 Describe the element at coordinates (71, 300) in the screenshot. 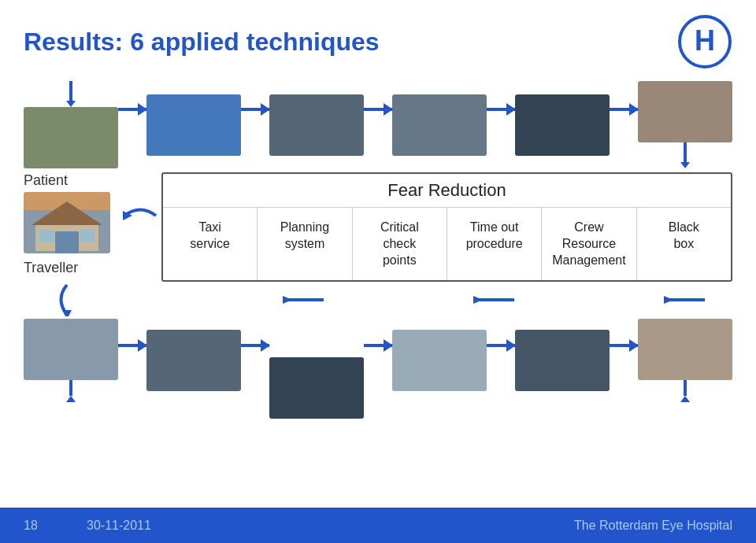

I see `traveller-down-arrow` at that location.